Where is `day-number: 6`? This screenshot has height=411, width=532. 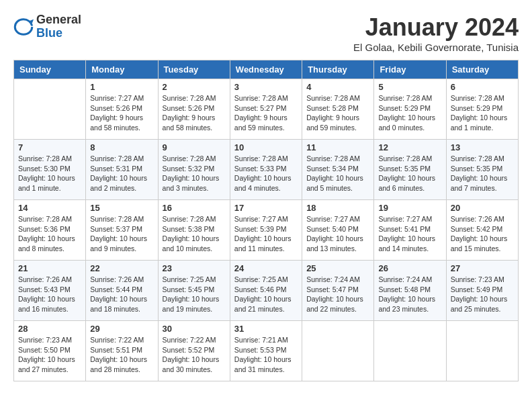 day-number: 6 is located at coordinates (482, 87).